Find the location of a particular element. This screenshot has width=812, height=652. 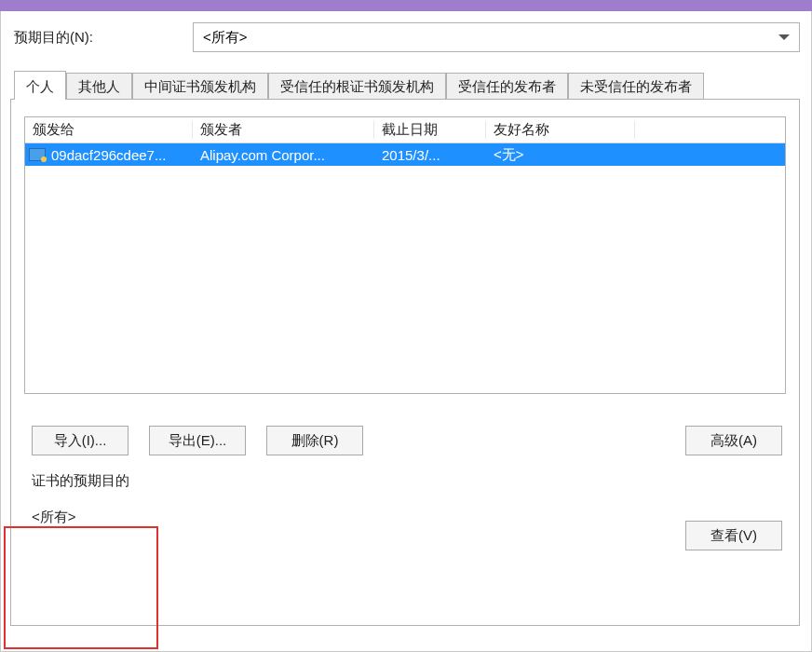

window-titlebar is located at coordinates (406, 6).